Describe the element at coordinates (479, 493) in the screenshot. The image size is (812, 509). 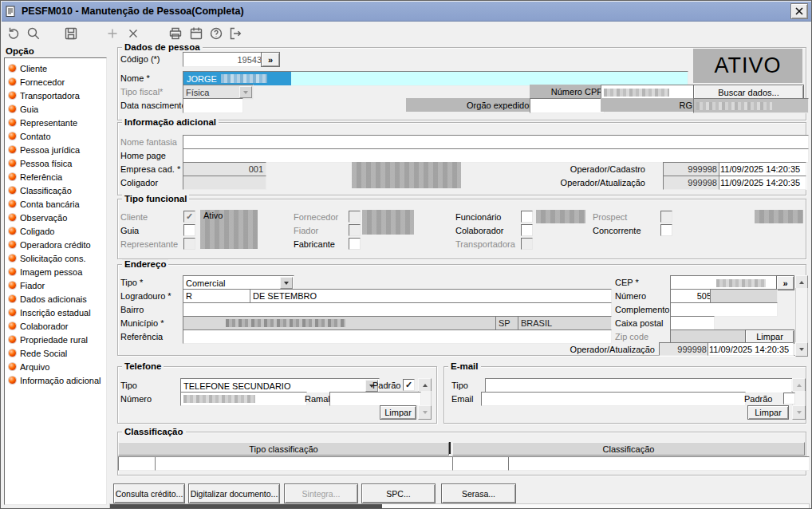
I see `serasa-button: Serasa...` at that location.